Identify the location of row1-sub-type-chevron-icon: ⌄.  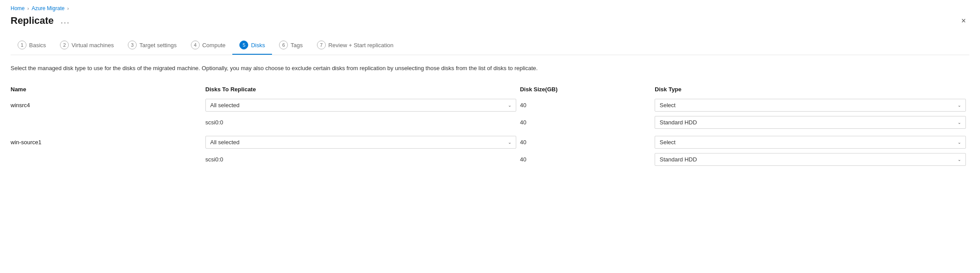
(959, 123).